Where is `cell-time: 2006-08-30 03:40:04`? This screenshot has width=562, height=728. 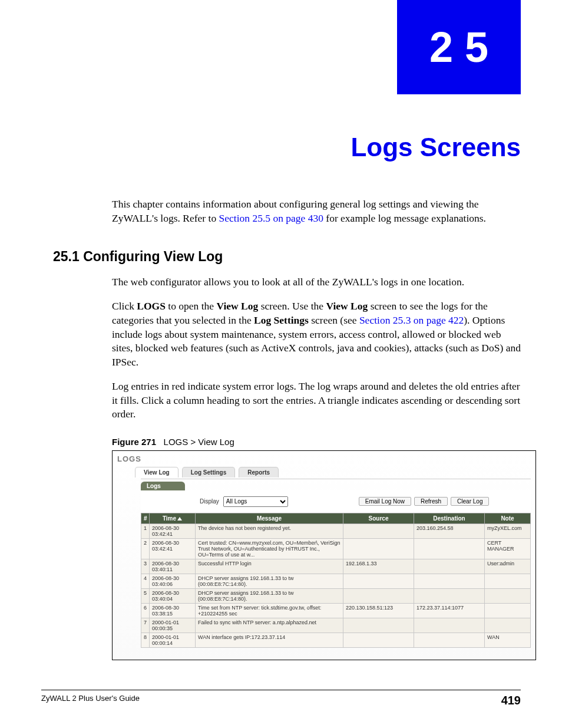 cell-time: 2006-08-30 03:40:04 is located at coordinates (173, 595).